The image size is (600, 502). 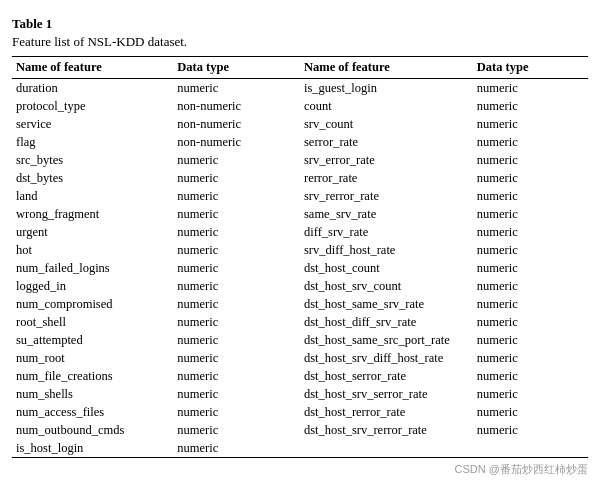 What do you see at coordinates (236, 412) in the screenshot?
I see `cell-r18-c1: numeric` at bounding box center [236, 412].